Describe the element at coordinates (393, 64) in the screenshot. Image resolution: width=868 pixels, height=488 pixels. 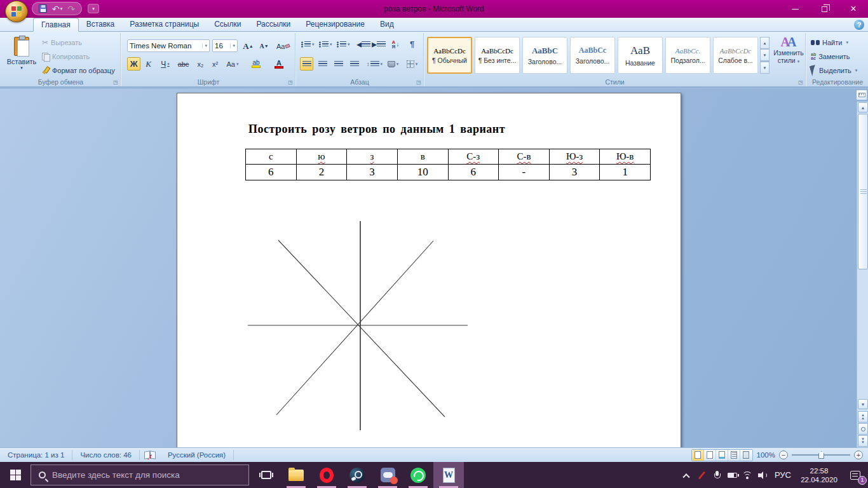
I see `shading-button: ▾` at that location.